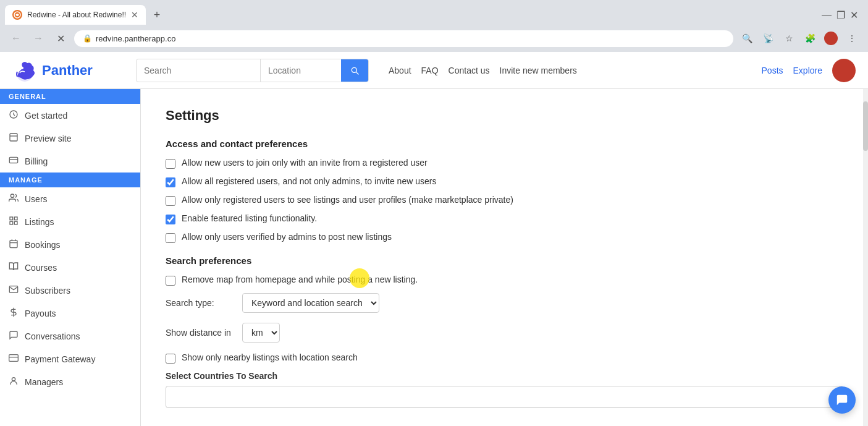 The height and width of the screenshot is (426, 868). What do you see at coordinates (841, 15) in the screenshot?
I see `maximize-button: ❐` at bounding box center [841, 15].